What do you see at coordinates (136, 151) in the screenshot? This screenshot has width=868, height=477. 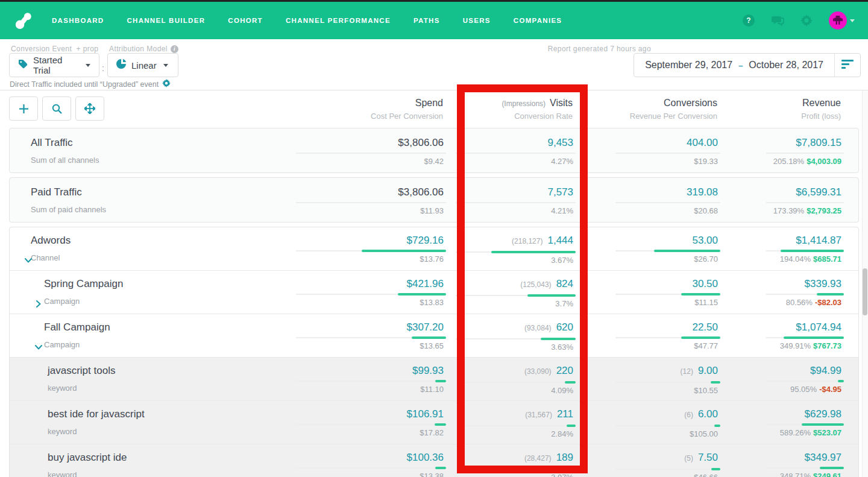 I see `row-name-cell: All TrafficSum of all channels` at bounding box center [136, 151].